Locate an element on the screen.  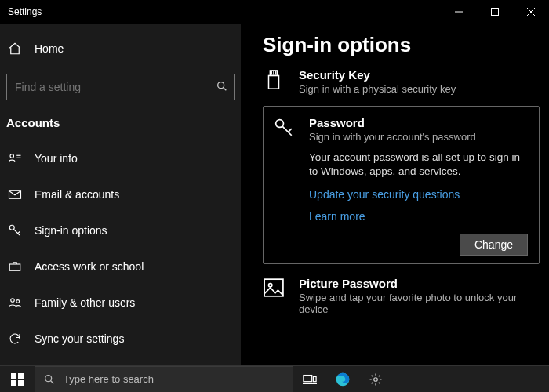
mail-icon is located at coordinates (15, 194).